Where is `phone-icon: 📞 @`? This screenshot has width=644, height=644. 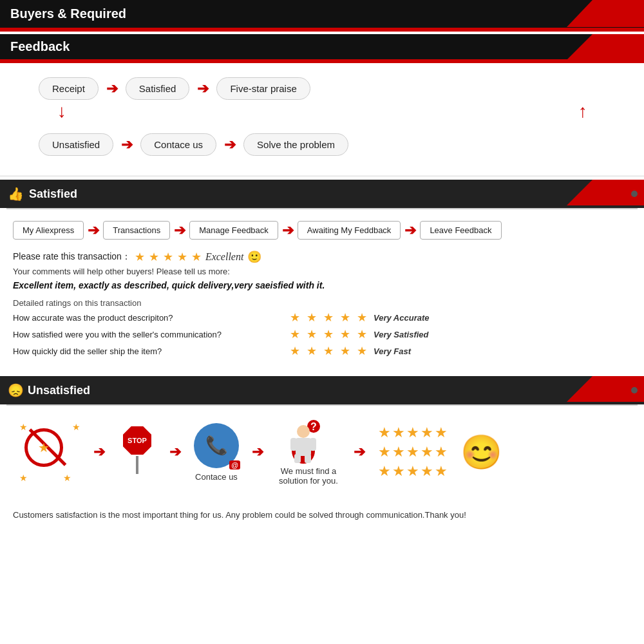 phone-icon: 📞 @ is located at coordinates (216, 446).